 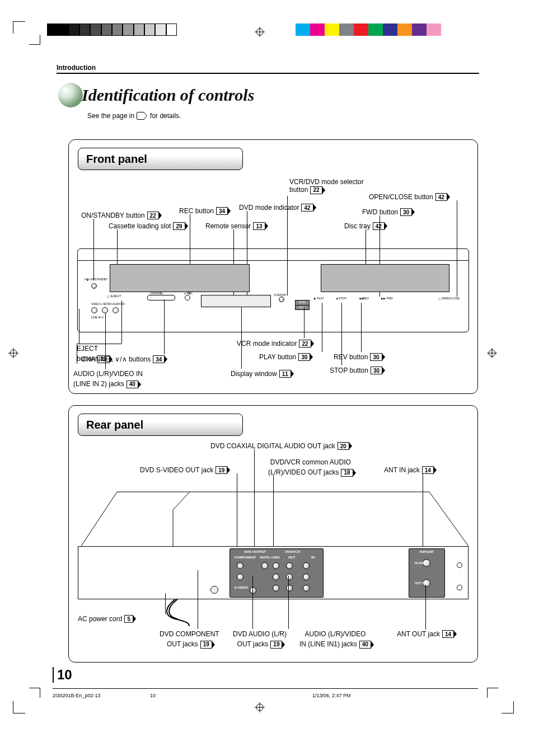 I want to click on callout-rec: REC button 34, so click(x=204, y=211).